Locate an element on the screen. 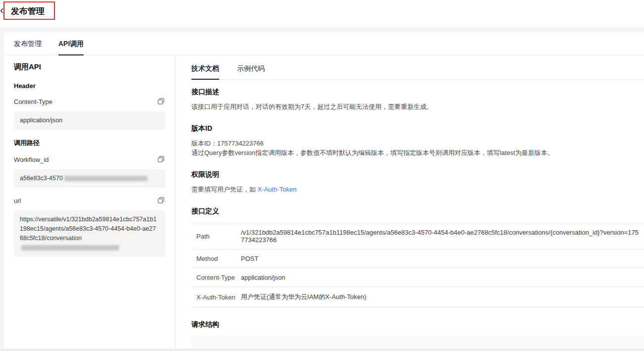  auth-heading: 权限说明 is located at coordinates (417, 175).